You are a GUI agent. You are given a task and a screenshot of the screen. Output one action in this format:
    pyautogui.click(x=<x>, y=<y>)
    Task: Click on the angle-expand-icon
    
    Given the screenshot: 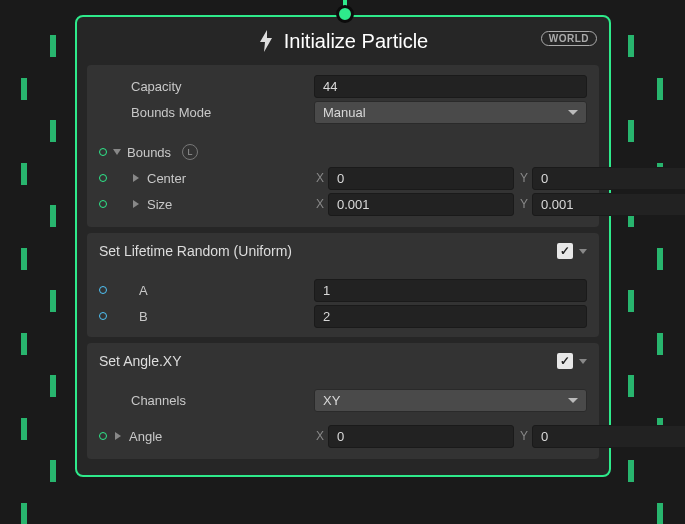 What is the action you would take?
    pyautogui.click(x=118, y=436)
    